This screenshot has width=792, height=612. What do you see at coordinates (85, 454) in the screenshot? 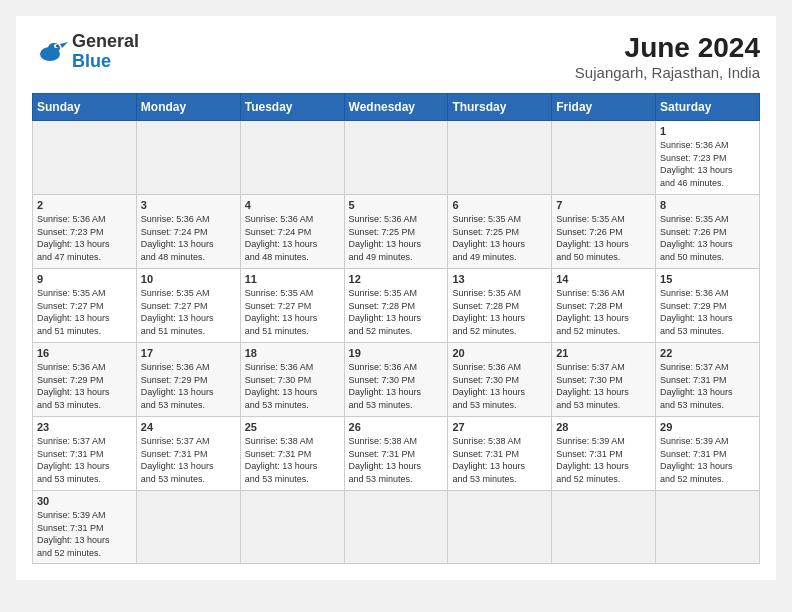
I see `calendar-cell: 23Sunrise: 5:37 AM Sunset: 7:31 PM Dayli…` at bounding box center [85, 454].